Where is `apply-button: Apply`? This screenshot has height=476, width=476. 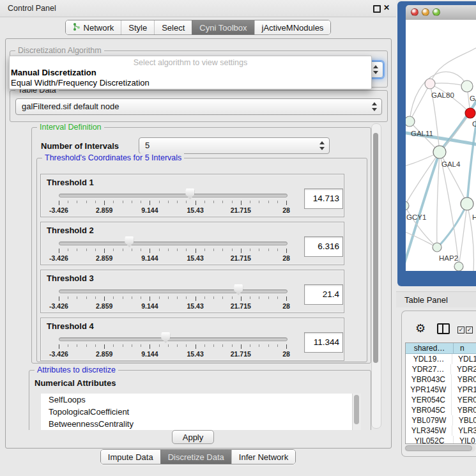
apply-button: Apply is located at coordinates (193, 437).